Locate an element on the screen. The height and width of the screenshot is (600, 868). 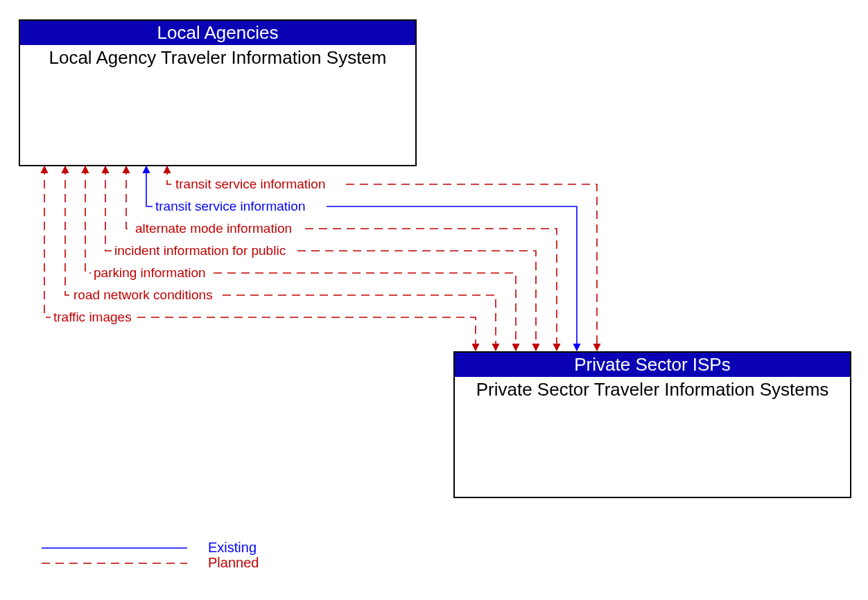
legend-label-existing: Existing is located at coordinates (232, 547).